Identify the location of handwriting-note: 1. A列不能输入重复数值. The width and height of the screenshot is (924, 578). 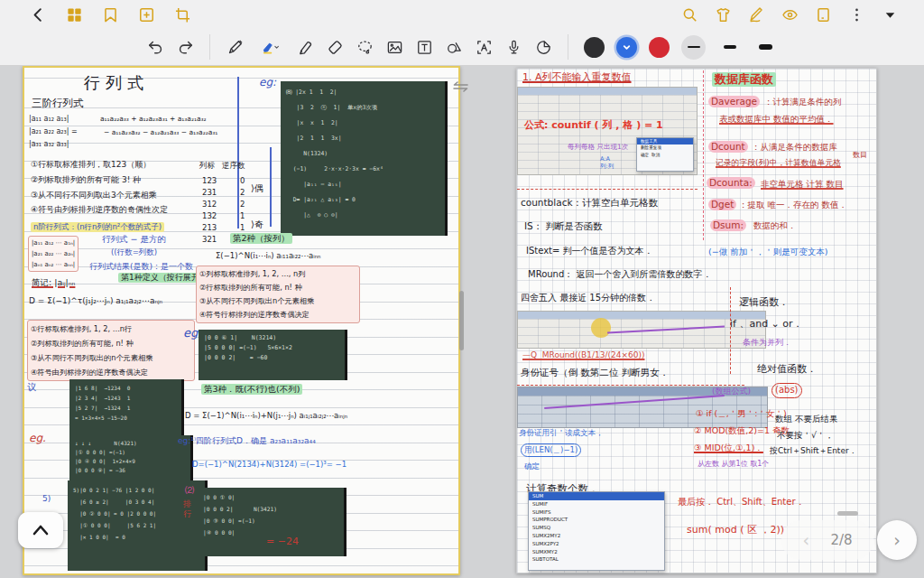
(578, 78).